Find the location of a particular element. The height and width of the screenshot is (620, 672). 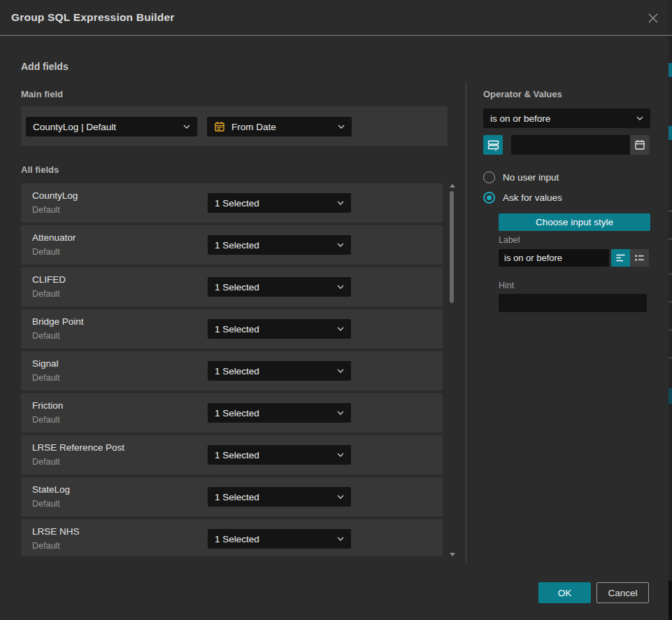

hint-caption: Hint is located at coordinates (506, 286).